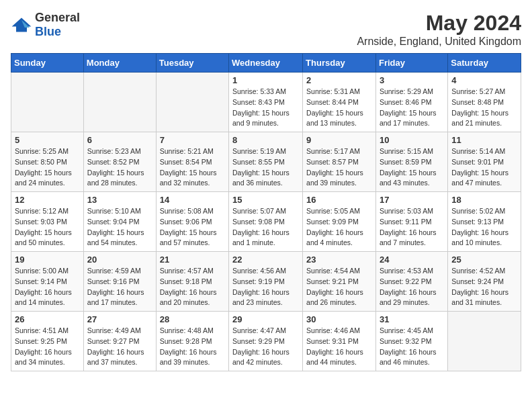 This screenshot has width=532, height=411. What do you see at coordinates (484, 107) in the screenshot?
I see `day-info: Sunrise: 5:27 AM Sunset: 8:48 PM Dayligh…` at bounding box center [484, 107].